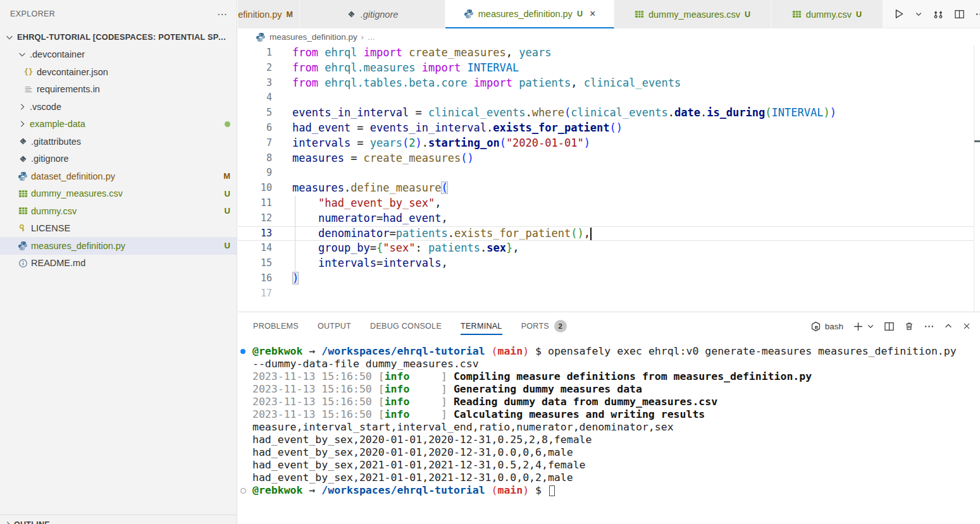 Image resolution: width=980 pixels, height=524 pixels. I want to click on run-button, so click(899, 14).